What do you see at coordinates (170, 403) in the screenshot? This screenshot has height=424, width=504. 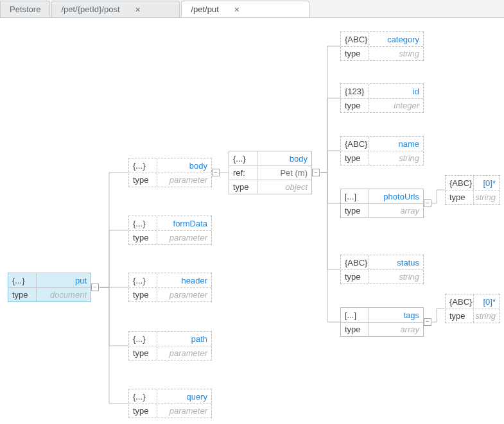 I see `node-param-query: {...}query typeparameter` at bounding box center [170, 403].